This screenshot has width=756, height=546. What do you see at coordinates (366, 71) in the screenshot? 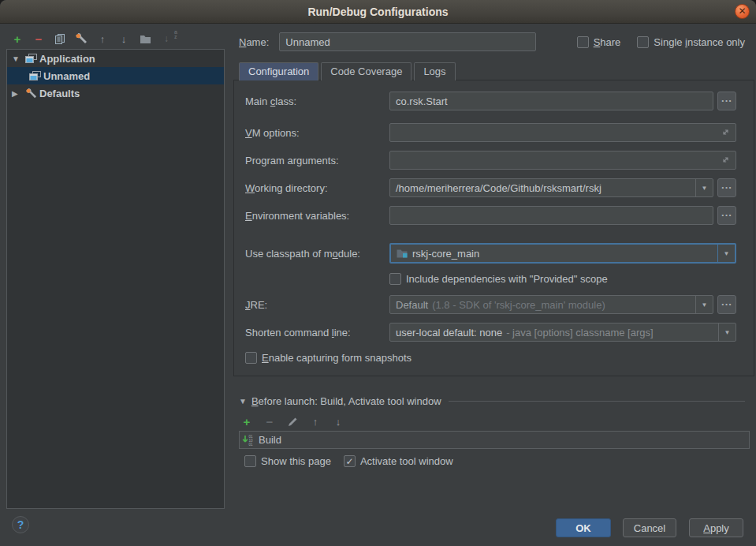
I see `tab-code-coverage: Code Coverage` at bounding box center [366, 71].